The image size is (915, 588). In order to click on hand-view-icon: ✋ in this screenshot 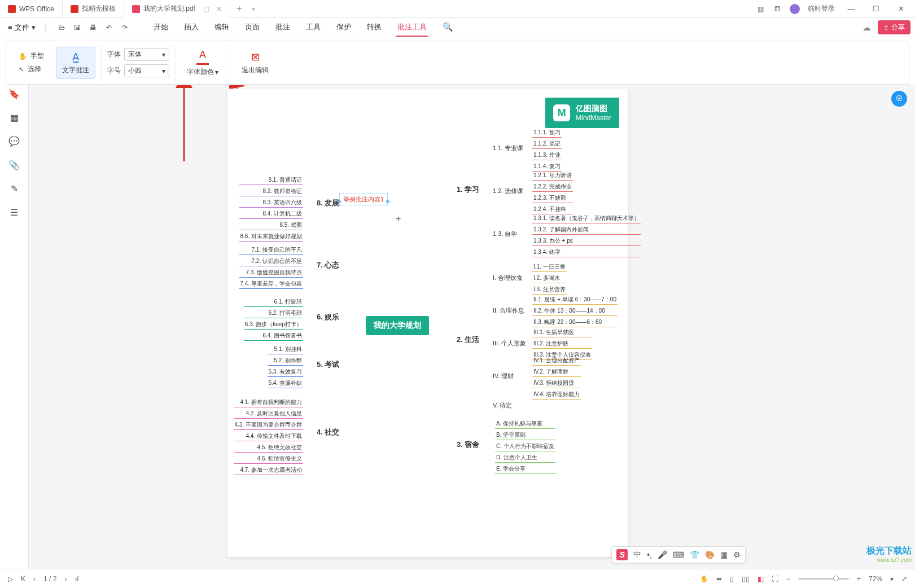, I will do `click(704, 579)`.